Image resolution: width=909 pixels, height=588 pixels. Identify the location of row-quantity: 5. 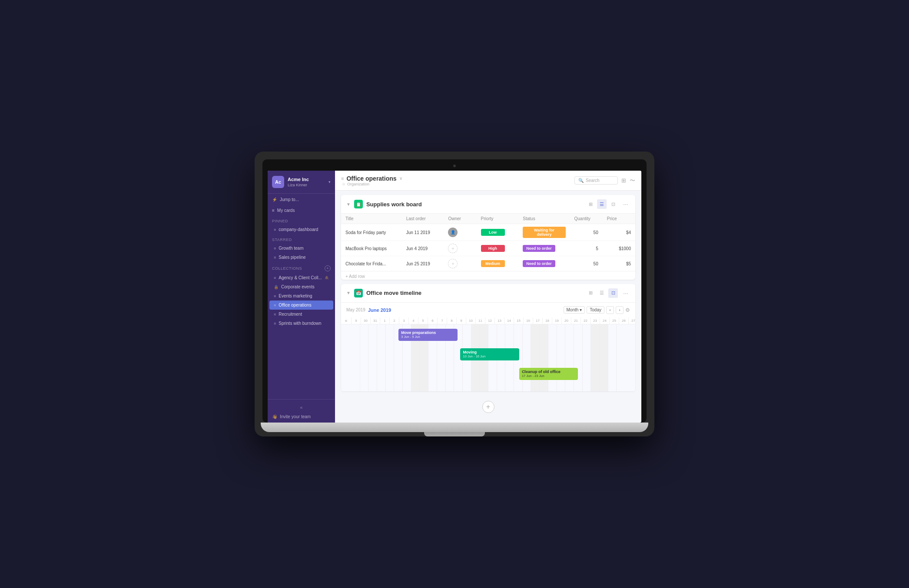
(587, 248).